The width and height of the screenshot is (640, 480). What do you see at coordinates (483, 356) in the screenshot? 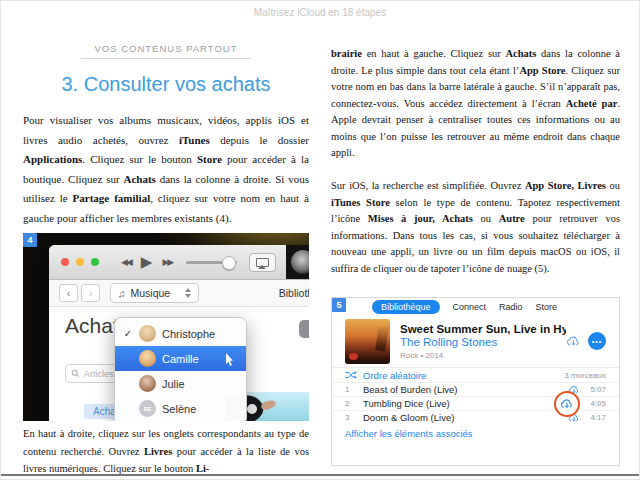
I see `album-meta: Rock • 2014` at bounding box center [483, 356].